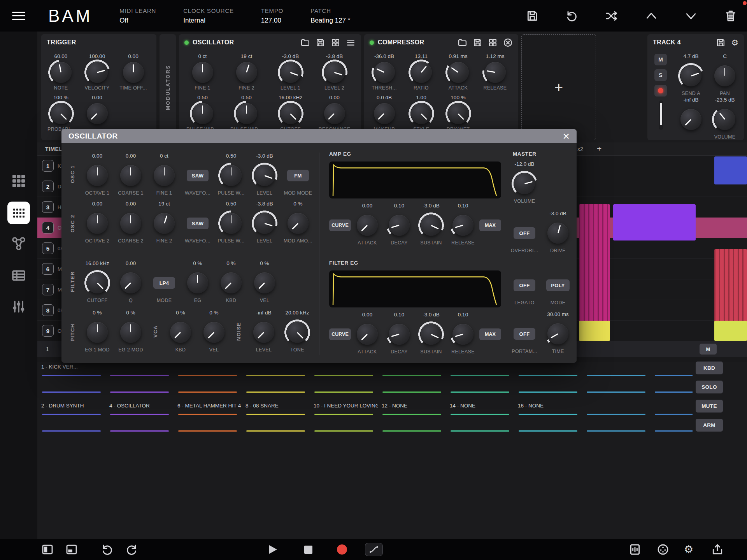  What do you see at coordinates (272, 21) in the screenshot?
I see `tempo-value: 127.00` at bounding box center [272, 21].